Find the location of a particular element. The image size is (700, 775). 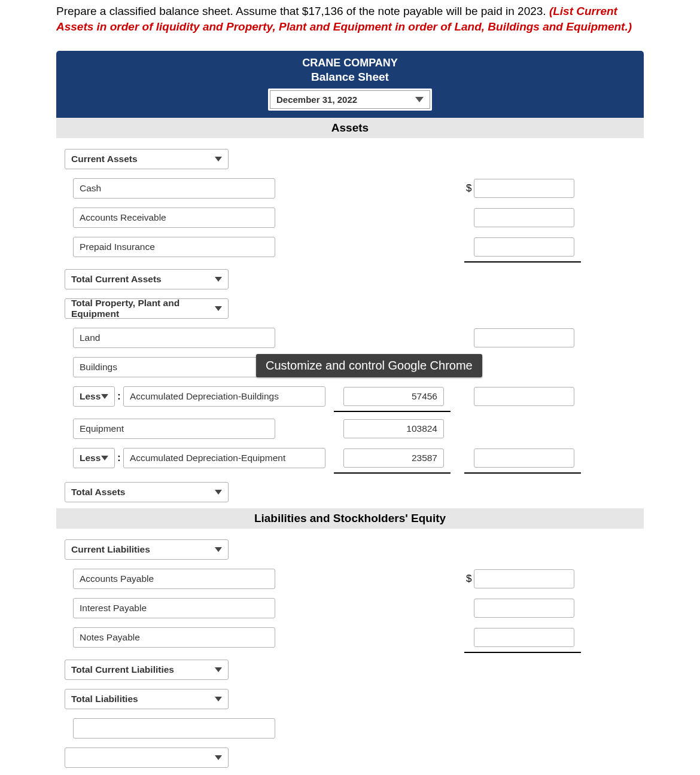

dd-less-1: Less is located at coordinates (94, 396).